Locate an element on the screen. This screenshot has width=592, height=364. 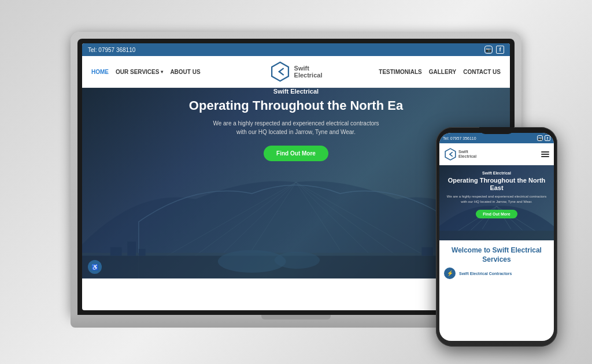
phone-header: Swift Electrical is located at coordinates (497, 154).